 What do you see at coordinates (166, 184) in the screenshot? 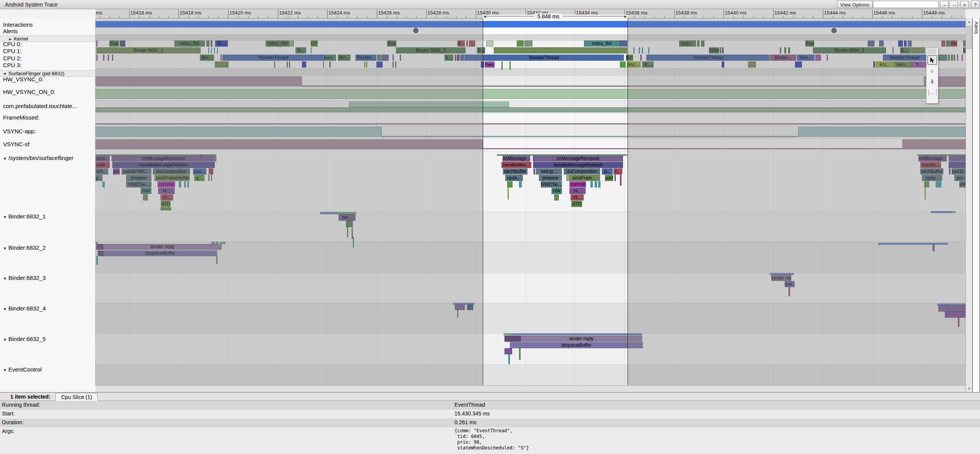
I see `trace-slice: commit` at bounding box center [166, 184].